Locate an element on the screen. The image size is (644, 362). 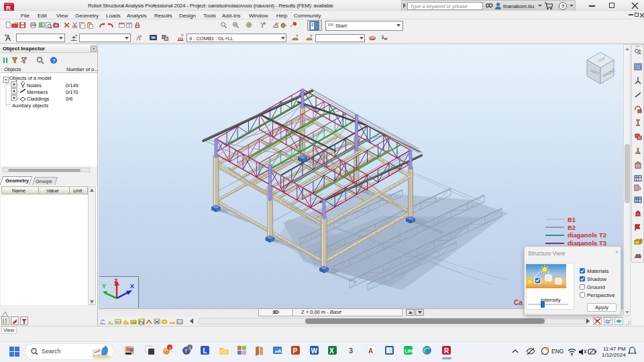
svg-text: Z is located at coordinates (116, 281).